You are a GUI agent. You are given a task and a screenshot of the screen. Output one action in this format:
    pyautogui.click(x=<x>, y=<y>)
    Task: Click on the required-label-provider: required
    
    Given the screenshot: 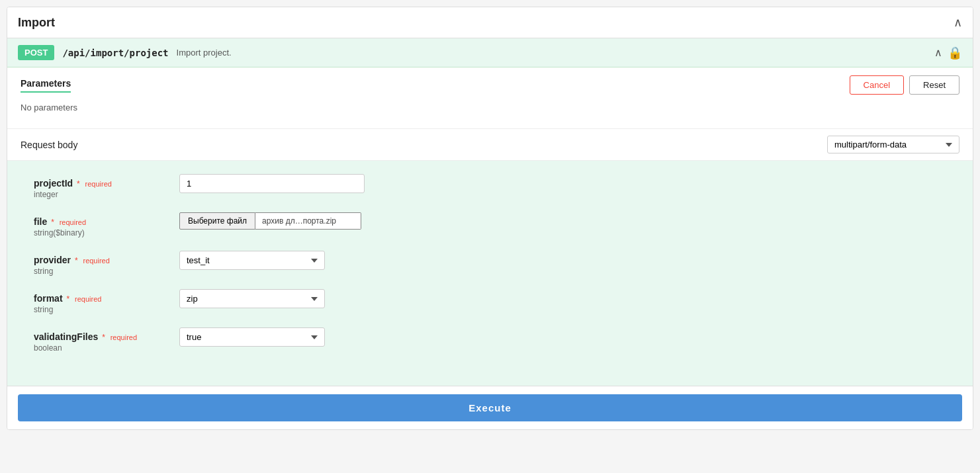 What is the action you would take?
    pyautogui.click(x=96, y=261)
    